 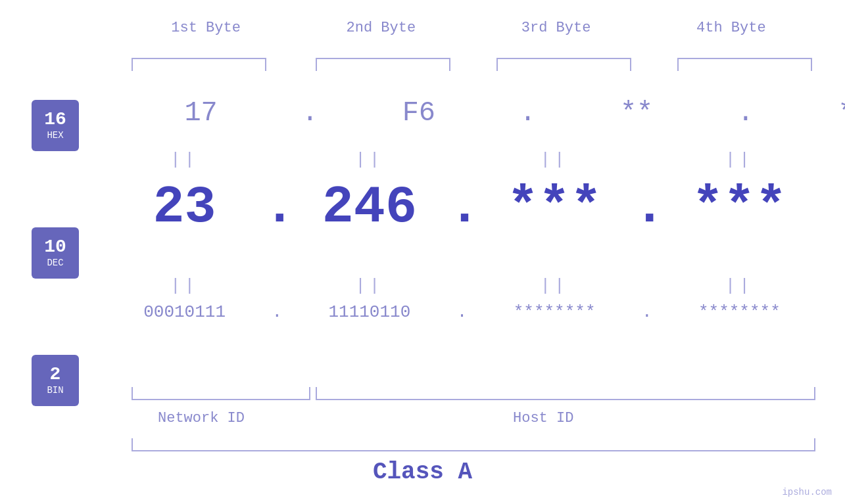 What do you see at coordinates (55, 380) in the screenshot?
I see `bin-badge: 2 BIN` at bounding box center [55, 380].